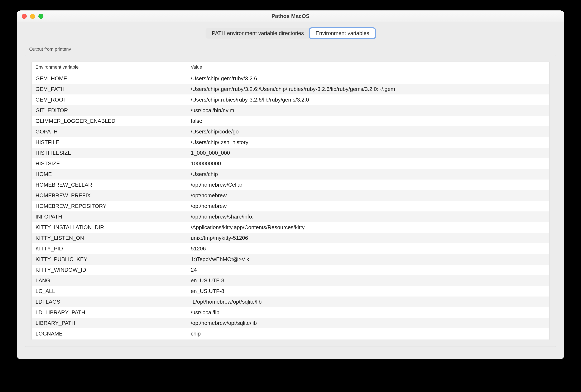  What do you see at coordinates (110, 206) in the screenshot?
I see `env-name: HOMEBREW_REPOSITORY` at bounding box center [110, 206].